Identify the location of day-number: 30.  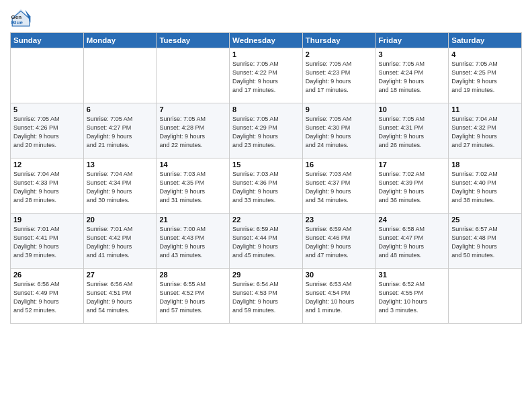
(339, 275).